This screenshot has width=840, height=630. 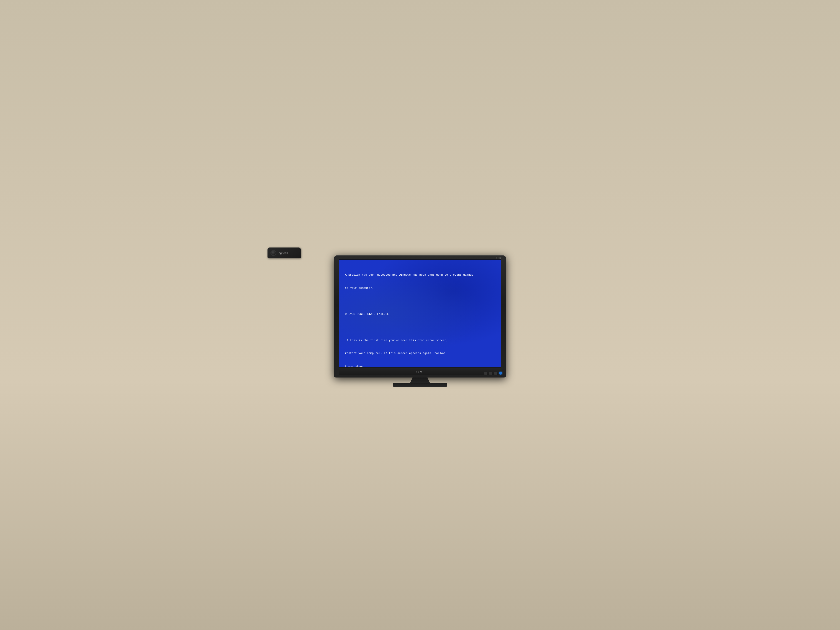 I want to click on bsod-line-1: A problem has been detected and windows …, so click(x=420, y=275).